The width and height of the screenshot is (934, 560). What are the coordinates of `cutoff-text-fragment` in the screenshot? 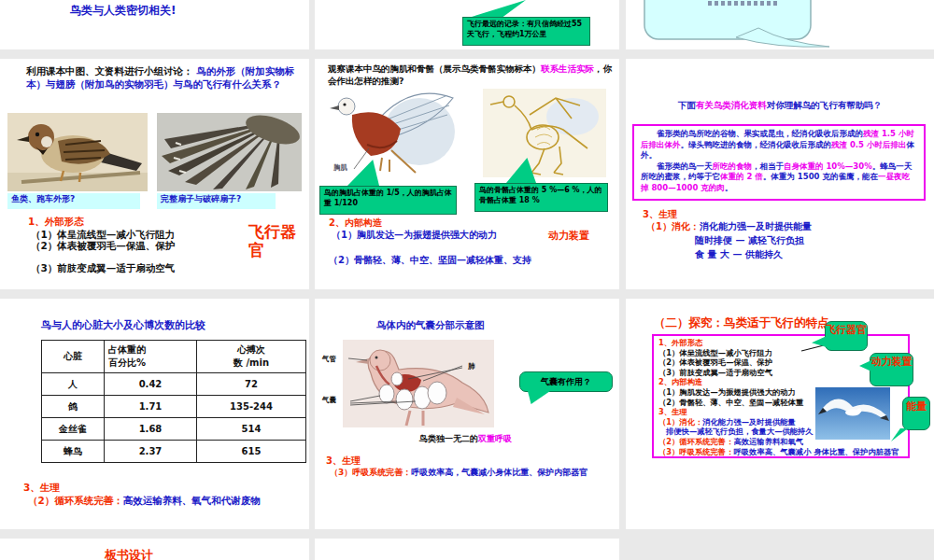 It's located at (743, 4).